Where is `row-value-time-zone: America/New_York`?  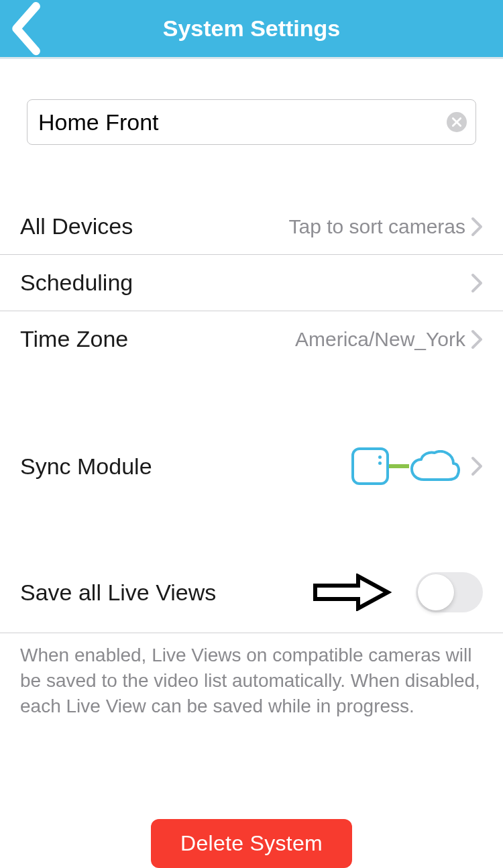 row-value-time-zone: America/New_York is located at coordinates (380, 339).